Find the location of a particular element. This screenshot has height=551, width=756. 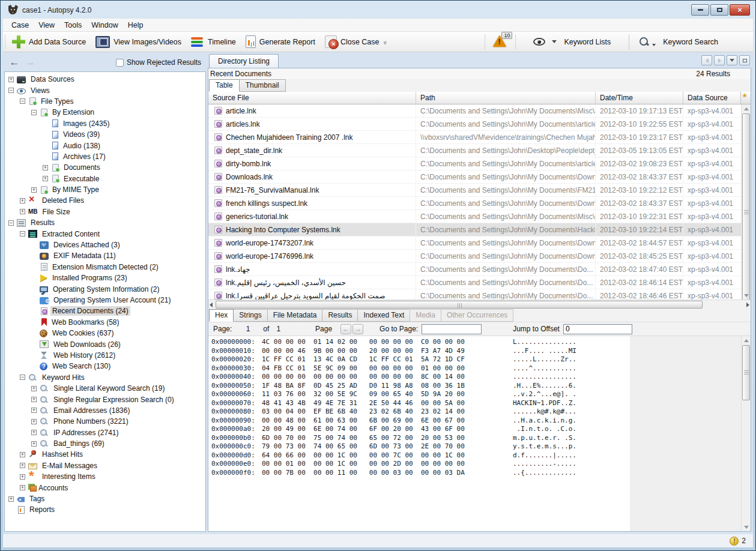

hex-vertical-scrollbar is located at coordinates (746, 433).